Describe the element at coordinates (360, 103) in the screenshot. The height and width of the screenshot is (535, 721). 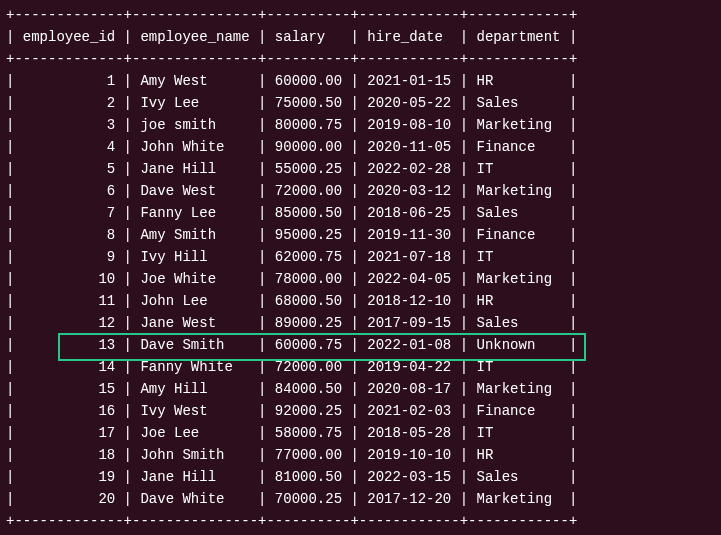
I see `table-row: | 2 | Ivy Lee | 75000.50 | 2020-05-22 | …` at that location.